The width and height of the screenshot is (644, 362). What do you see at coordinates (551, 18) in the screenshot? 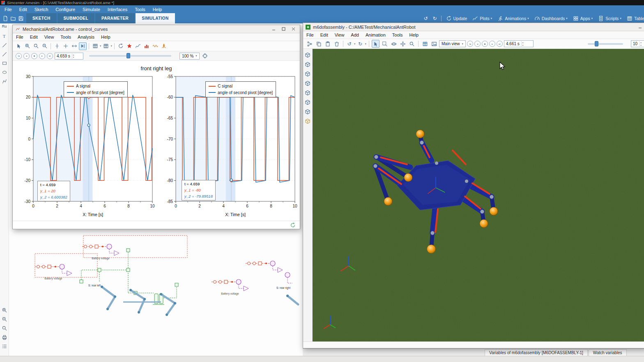
I see `dashboards-button: Dashboards▾` at bounding box center [551, 18].